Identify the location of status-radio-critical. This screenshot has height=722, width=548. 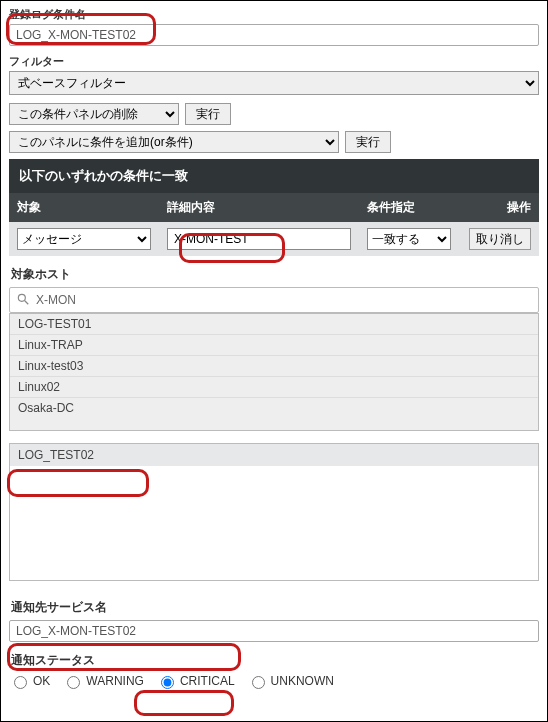
(168, 682).